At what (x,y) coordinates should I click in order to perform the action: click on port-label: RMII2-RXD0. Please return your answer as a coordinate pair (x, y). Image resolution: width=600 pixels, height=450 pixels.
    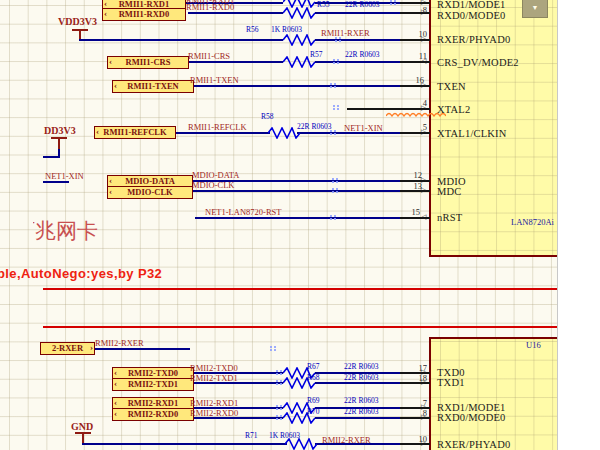
    Looking at the image, I should click on (154, 414).